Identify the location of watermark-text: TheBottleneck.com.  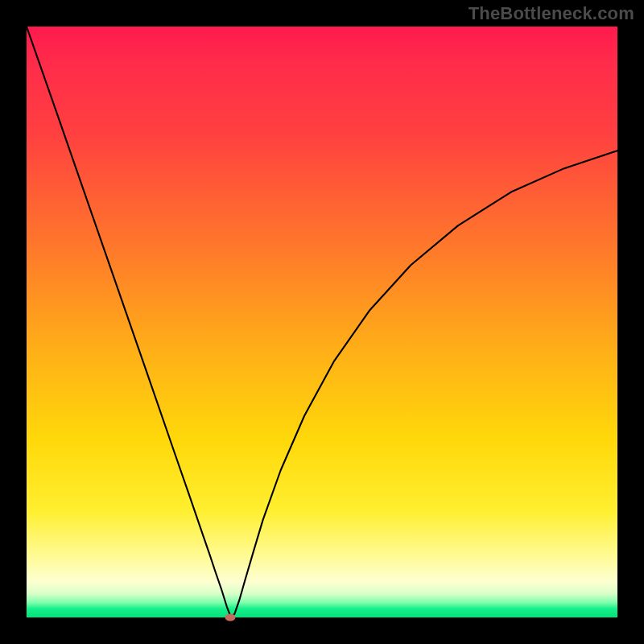
(551, 14).